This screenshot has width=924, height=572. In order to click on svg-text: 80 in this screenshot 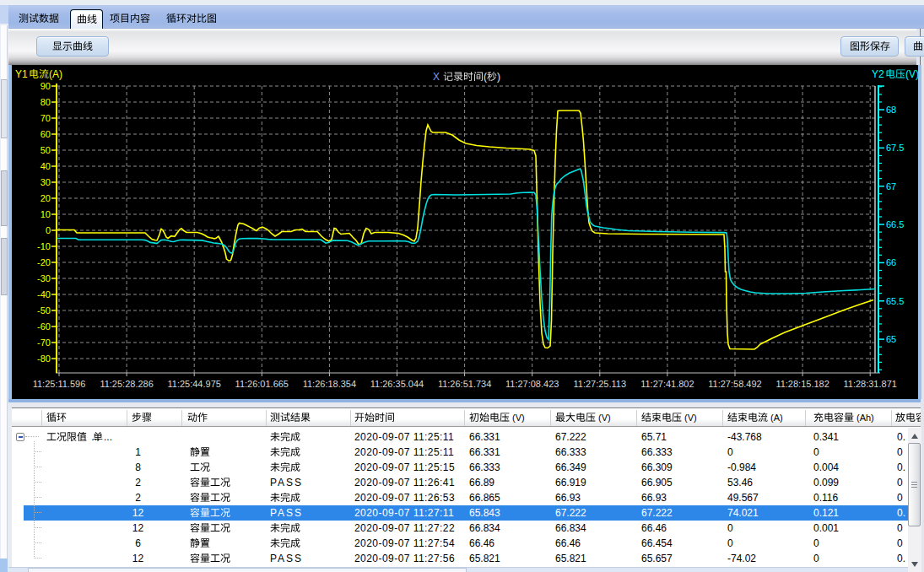, I will do `click(46, 102)`.